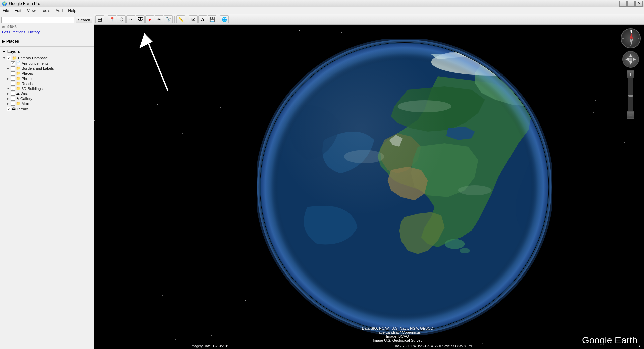 This screenshot has height=349, width=644. Describe the element at coordinates (623, 4) in the screenshot. I see `minimize-button: ─` at that location.